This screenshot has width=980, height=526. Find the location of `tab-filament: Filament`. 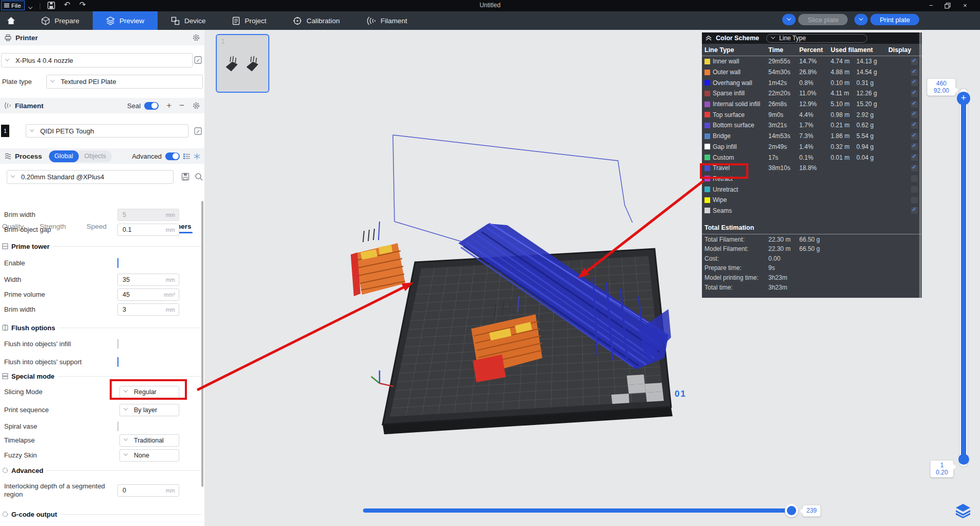

tab-filament: Filament is located at coordinates (387, 21).